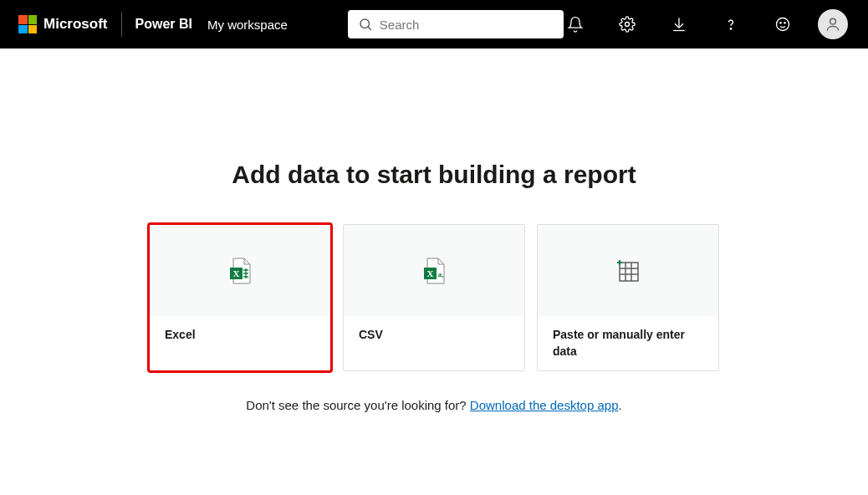 This screenshot has width=868, height=495. I want to click on footer-period: ., so click(620, 405).